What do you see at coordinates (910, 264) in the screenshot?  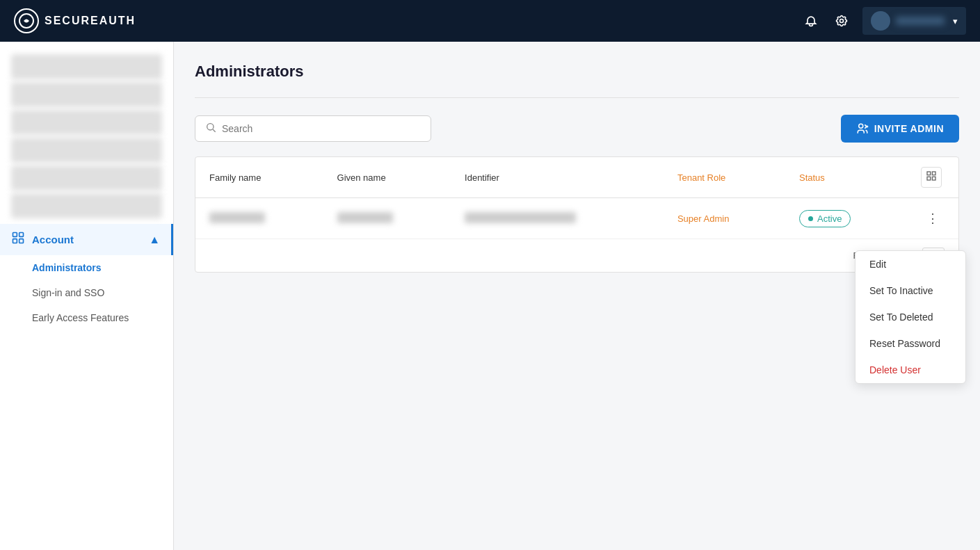 I see `context-menu-edit: Edit` at bounding box center [910, 264].